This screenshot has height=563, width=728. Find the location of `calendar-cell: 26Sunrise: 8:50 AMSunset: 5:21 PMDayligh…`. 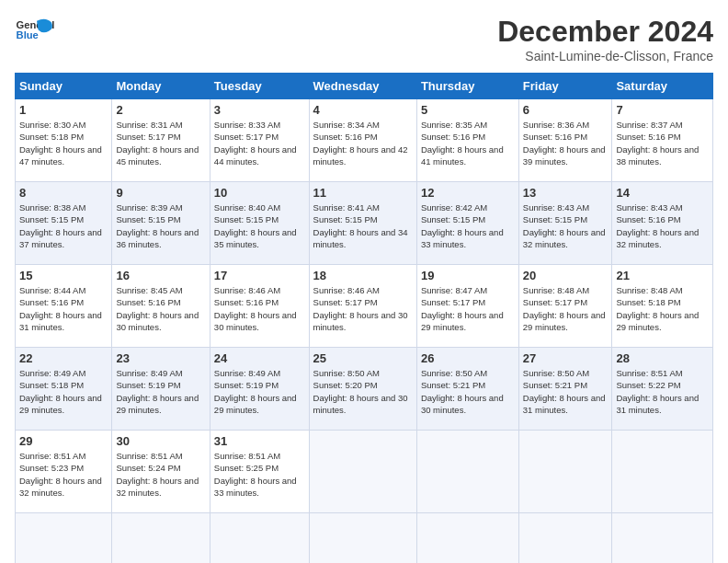

calendar-cell: 26Sunrise: 8:50 AMSunset: 5:21 PMDayligh… is located at coordinates (467, 389).